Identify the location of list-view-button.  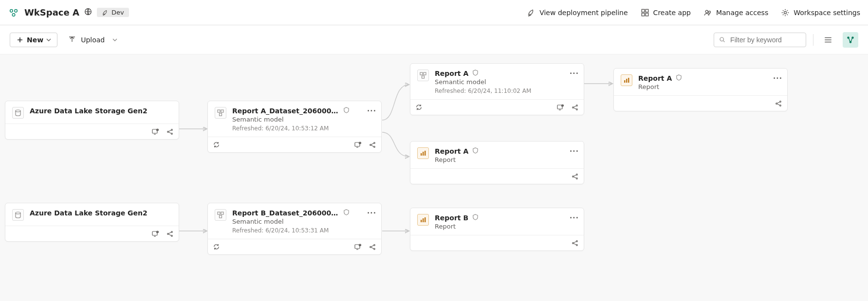
(828, 40).